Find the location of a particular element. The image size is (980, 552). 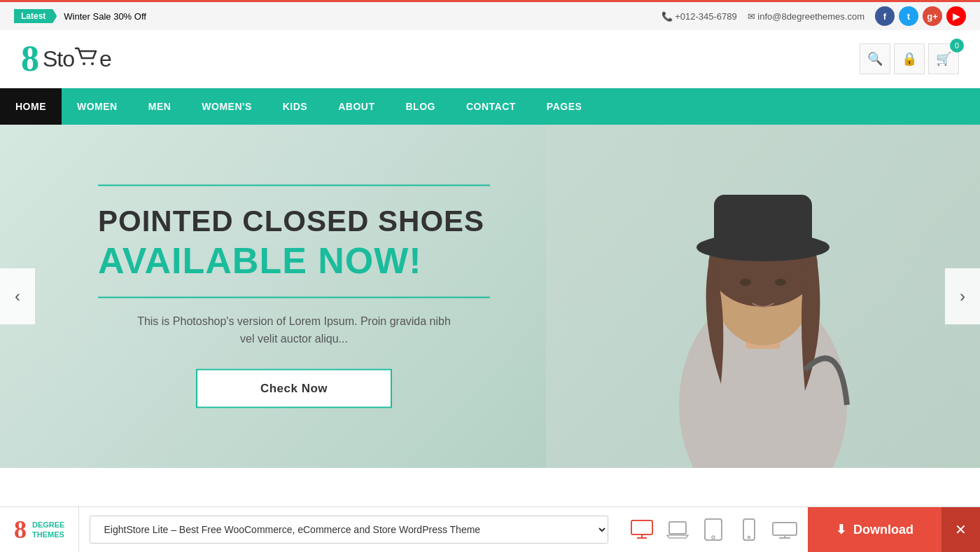

header-actions: 🔍 🔒 0 🛒 is located at coordinates (909, 59).